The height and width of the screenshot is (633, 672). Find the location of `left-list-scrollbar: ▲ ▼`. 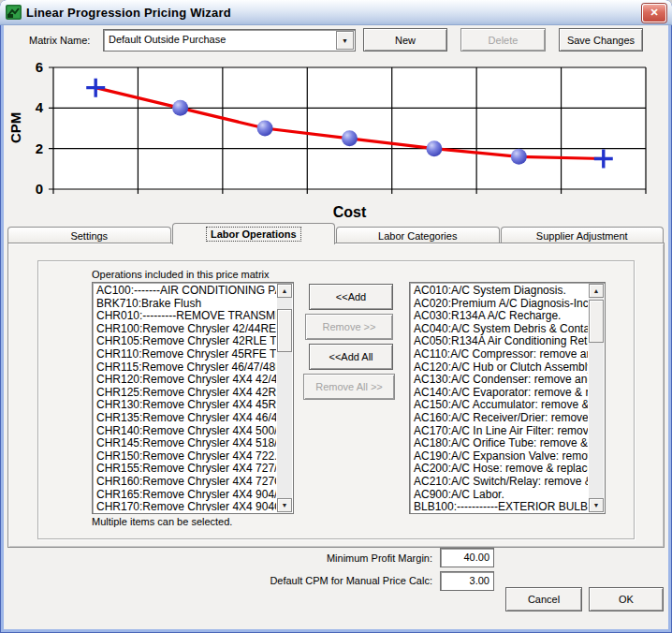

left-list-scrollbar: ▲ ▼ is located at coordinates (285, 398).